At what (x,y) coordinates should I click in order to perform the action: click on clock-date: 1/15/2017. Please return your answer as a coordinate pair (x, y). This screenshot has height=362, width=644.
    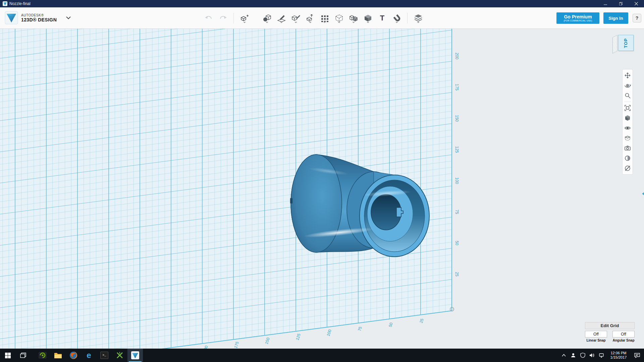
    Looking at the image, I should click on (619, 357).